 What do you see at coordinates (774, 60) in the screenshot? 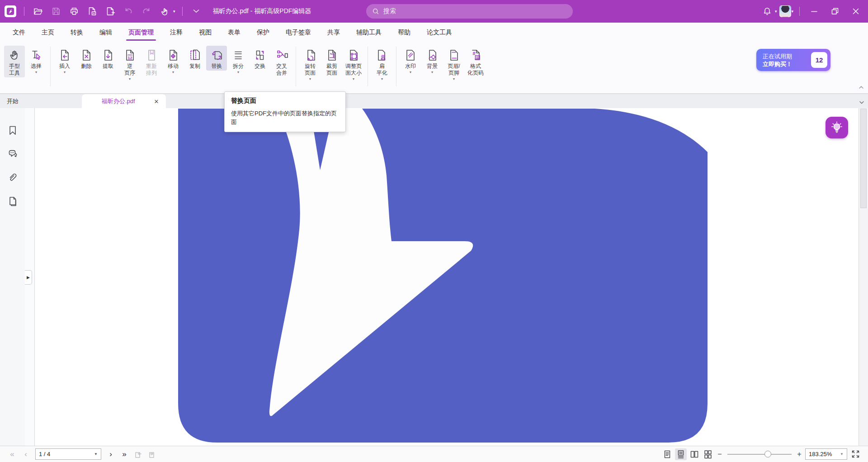
I see `trial-text: 正在试用期 立即购买！` at bounding box center [774, 60].